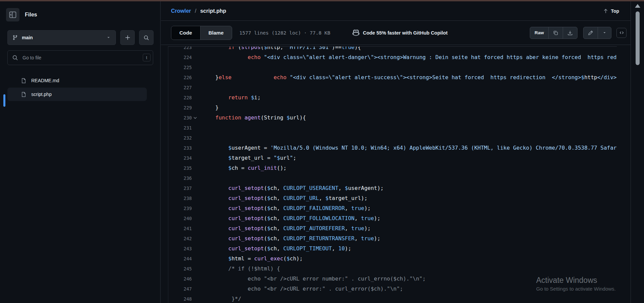  Describe the element at coordinates (611, 11) in the screenshot. I see `back-to-top-button: Top` at that location.